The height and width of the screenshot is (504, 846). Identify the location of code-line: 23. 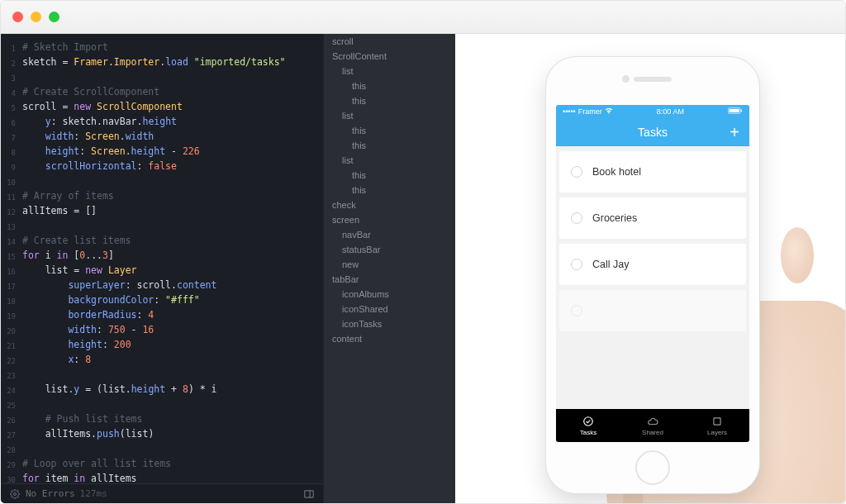
(162, 375).